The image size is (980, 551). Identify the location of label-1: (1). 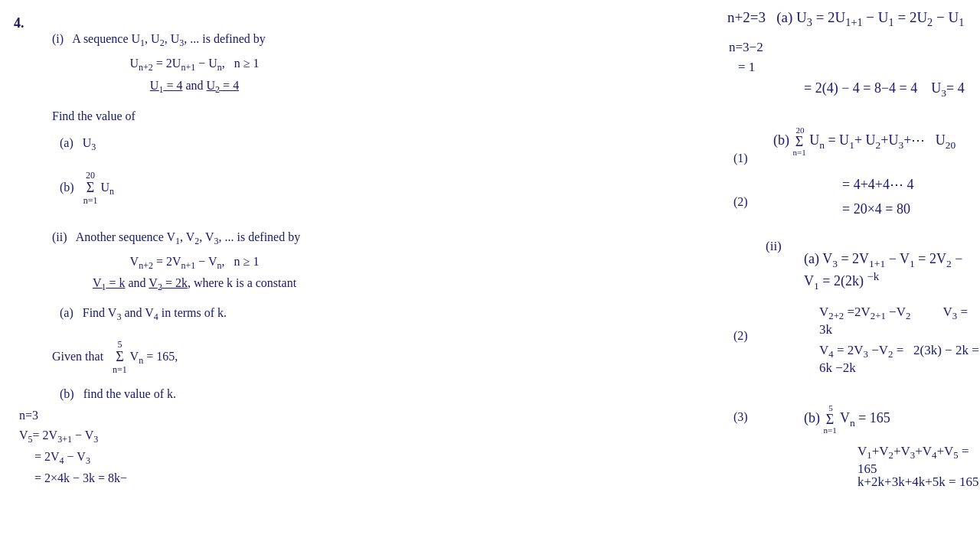
(741, 158).